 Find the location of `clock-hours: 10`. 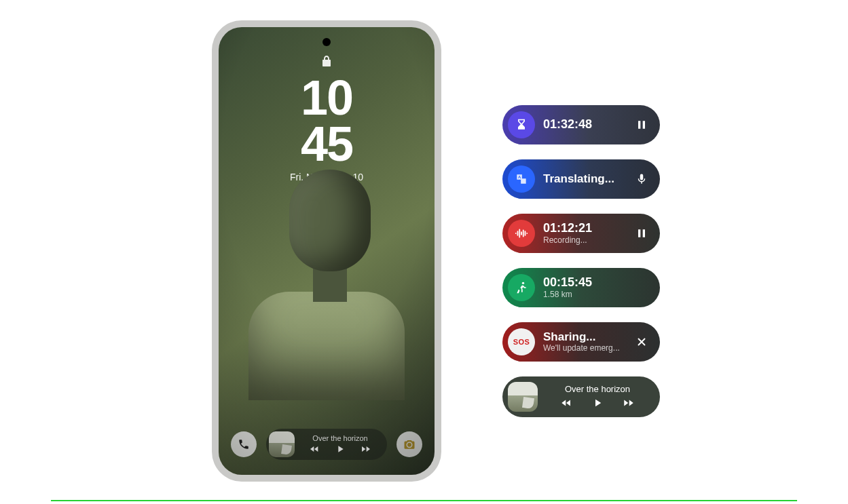

clock-hours: 10 is located at coordinates (327, 98).